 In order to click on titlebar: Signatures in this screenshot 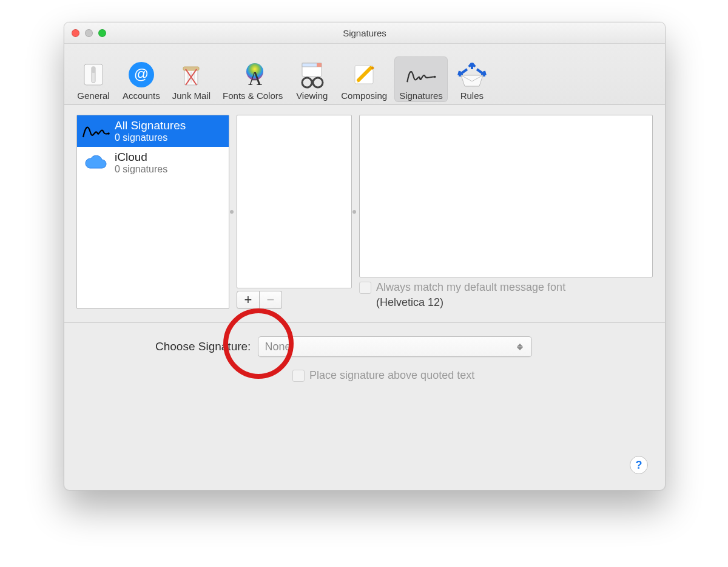, I will do `click(365, 33)`.